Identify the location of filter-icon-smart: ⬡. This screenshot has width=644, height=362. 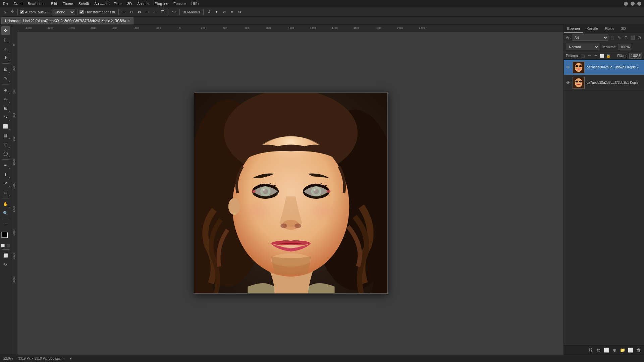
(639, 38).